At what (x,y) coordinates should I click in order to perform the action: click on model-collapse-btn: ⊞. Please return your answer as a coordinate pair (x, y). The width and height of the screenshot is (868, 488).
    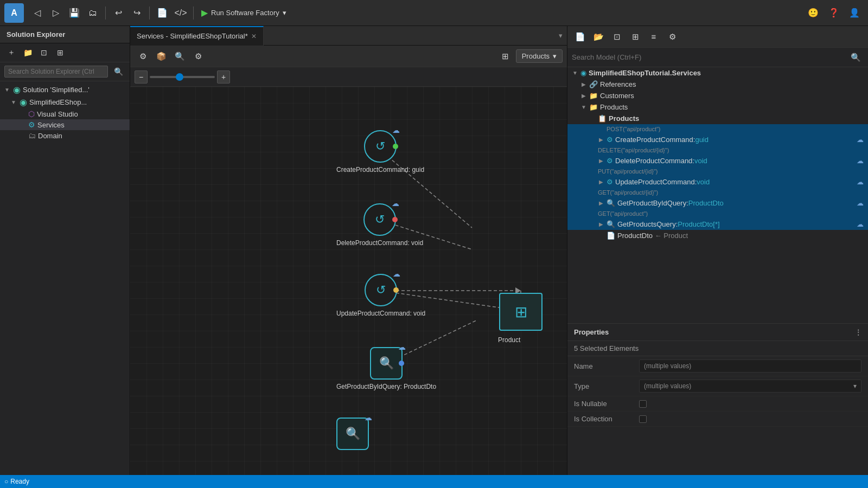
    Looking at the image, I should click on (635, 37).